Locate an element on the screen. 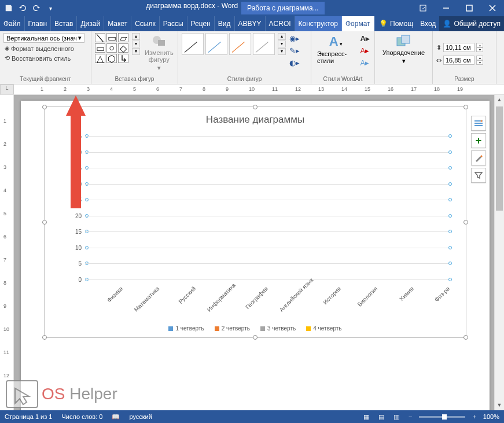 This screenshot has width=504, height=423. legend-item: 2 четверть is located at coordinates (233, 329).